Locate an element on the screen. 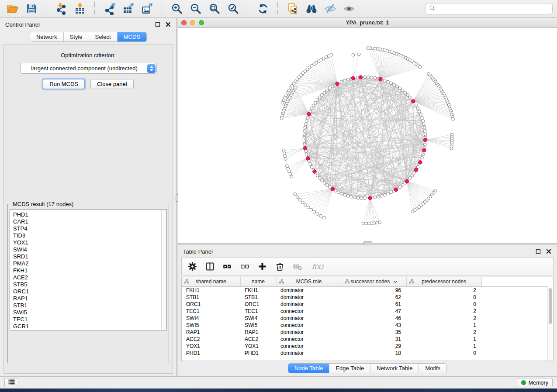 The image size is (557, 392). mcds-result-item: STB5 is located at coordinates (88, 285).